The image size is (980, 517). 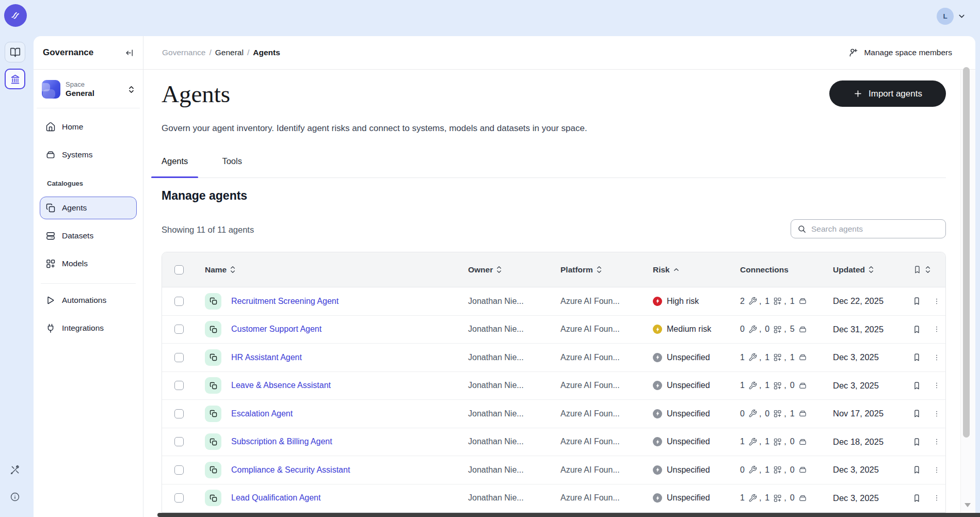 I want to click on info-rail-button, so click(x=15, y=497).